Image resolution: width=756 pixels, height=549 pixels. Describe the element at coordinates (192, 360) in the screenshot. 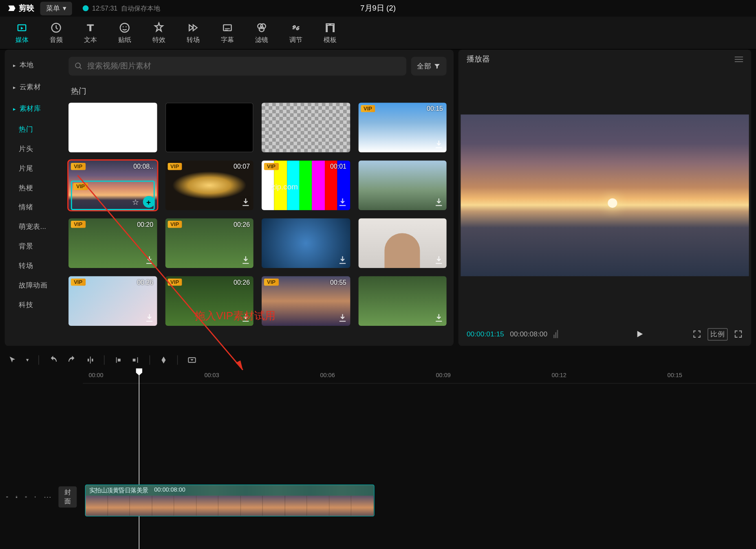

I see `frame-export-icon` at that location.